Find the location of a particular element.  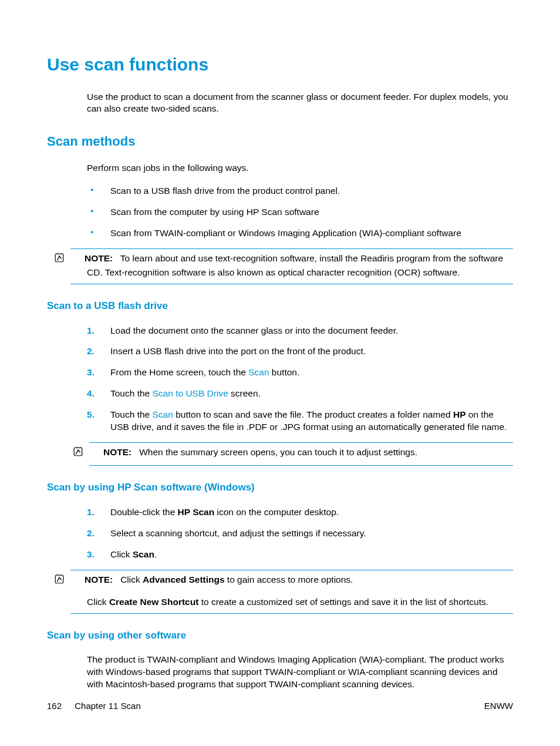

note-summary: NOTE: When the summary screen opens, you… is located at coordinates (301, 454).